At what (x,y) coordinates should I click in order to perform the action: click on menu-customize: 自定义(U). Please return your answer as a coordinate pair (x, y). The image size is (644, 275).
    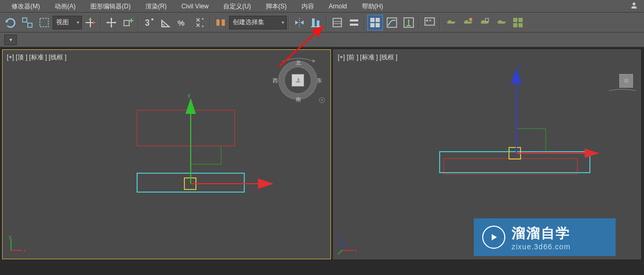
    Looking at the image, I should click on (237, 6).